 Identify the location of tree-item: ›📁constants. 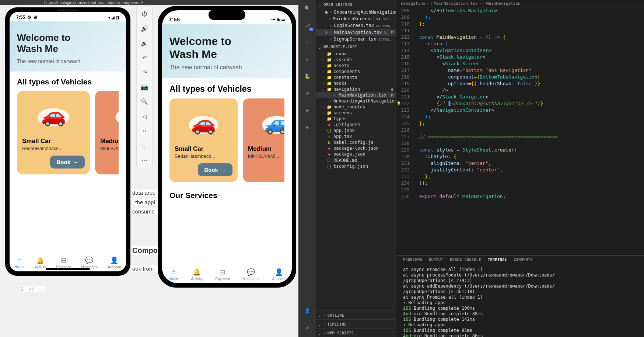
(356, 77).